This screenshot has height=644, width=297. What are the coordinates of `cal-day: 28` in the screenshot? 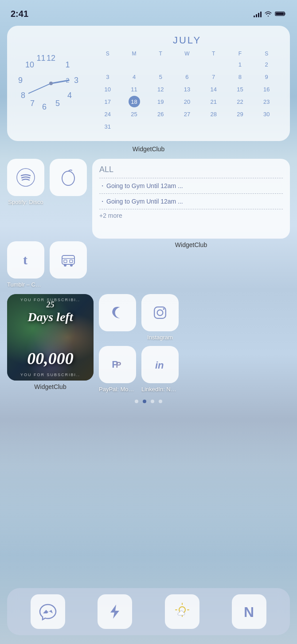 It's located at (214, 114).